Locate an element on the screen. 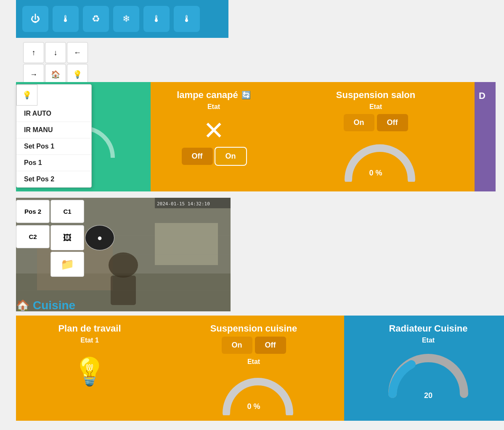  context-menu-icon-row: 💡 is located at coordinates (54, 95).